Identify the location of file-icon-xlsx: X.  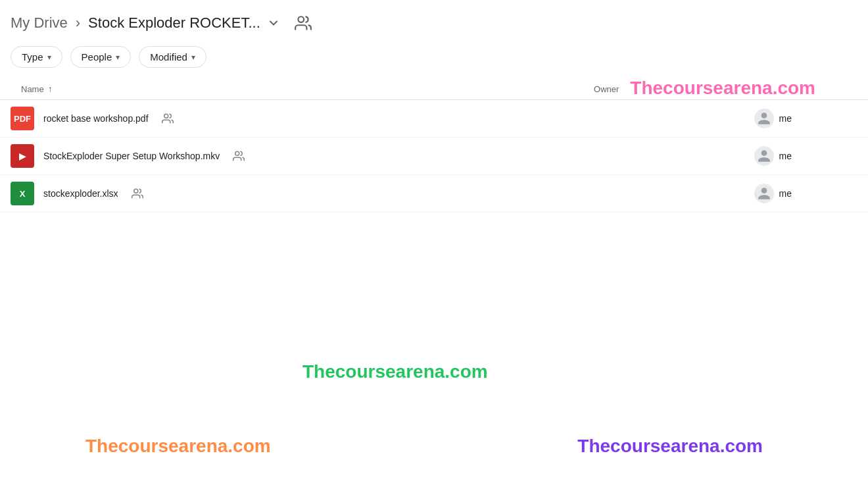
(22, 193).